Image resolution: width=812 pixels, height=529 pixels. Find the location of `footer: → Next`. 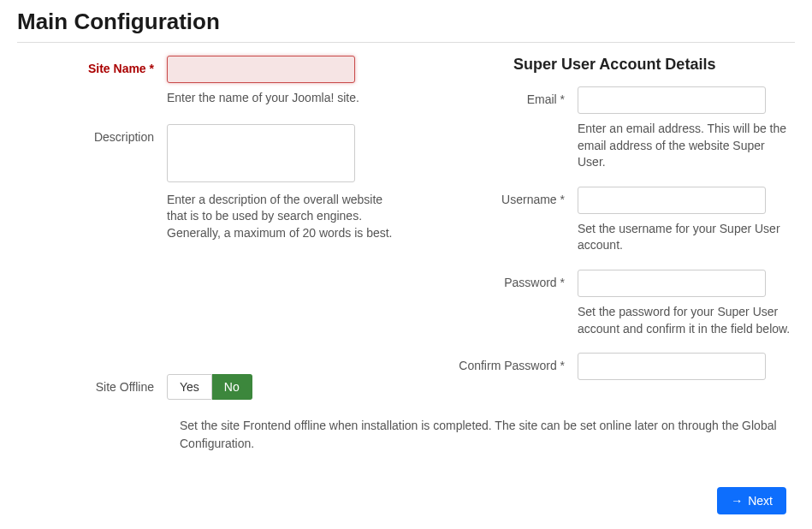

footer: → Next is located at coordinates (406, 501).